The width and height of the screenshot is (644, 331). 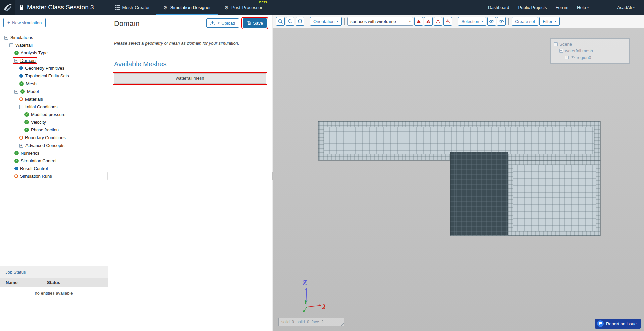 What do you see at coordinates (419, 21) in the screenshot?
I see `mesh-quality-solid-button` at bounding box center [419, 21].